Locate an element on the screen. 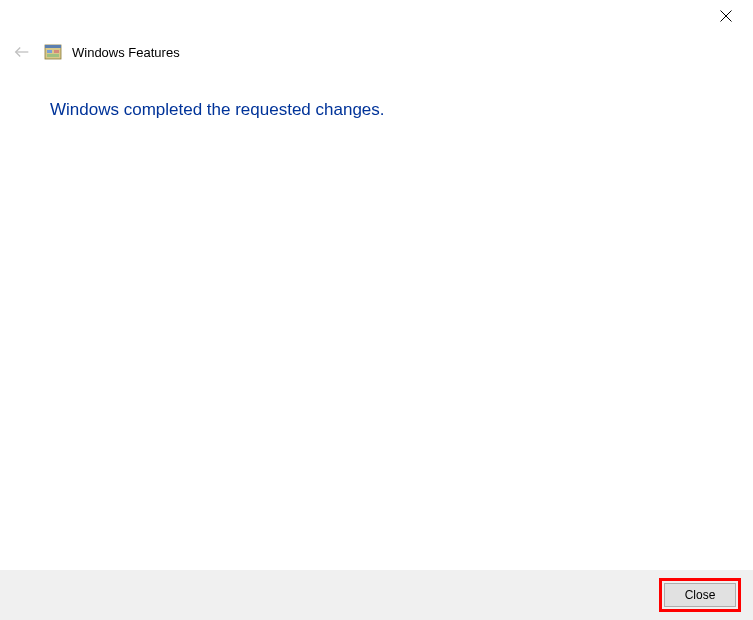 The image size is (753, 620). window-close-button is located at coordinates (726, 16).